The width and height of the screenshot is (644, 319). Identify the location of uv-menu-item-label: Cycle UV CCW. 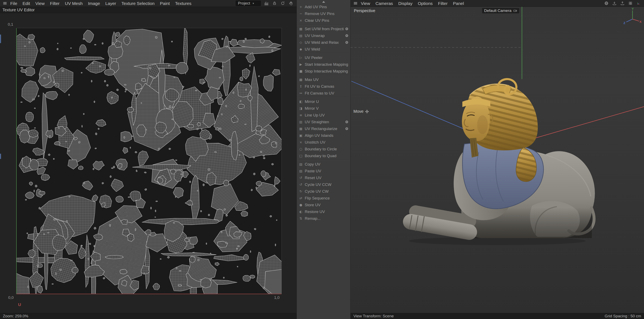
(326, 185).